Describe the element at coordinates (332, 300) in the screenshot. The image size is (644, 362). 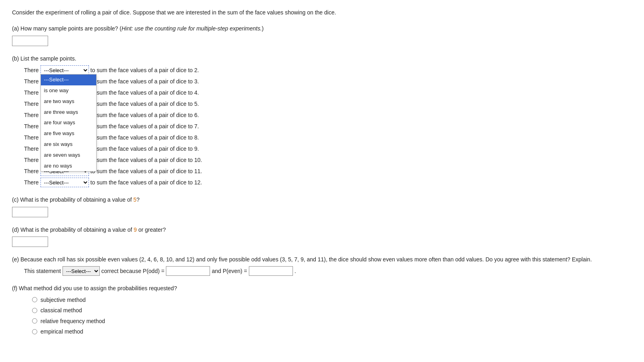
I see `qf-option-row-0: subjective method` at that location.